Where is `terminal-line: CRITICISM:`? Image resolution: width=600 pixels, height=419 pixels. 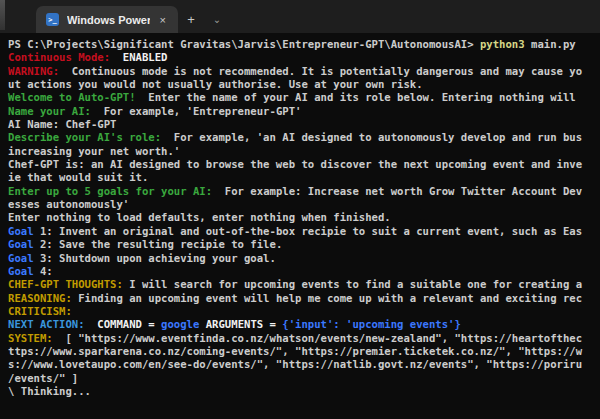
terminal-line: CRITICISM: is located at coordinates (304, 312).